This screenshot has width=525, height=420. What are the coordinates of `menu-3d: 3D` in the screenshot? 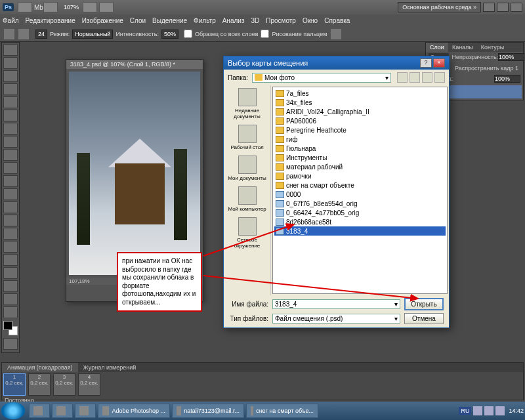 It's located at (255, 21).